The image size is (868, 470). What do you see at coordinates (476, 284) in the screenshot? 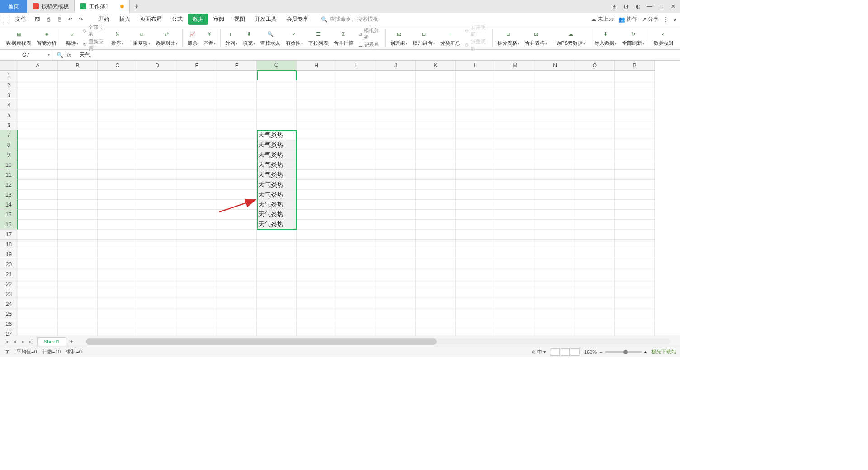
I see `cell-L22` at bounding box center [476, 284].